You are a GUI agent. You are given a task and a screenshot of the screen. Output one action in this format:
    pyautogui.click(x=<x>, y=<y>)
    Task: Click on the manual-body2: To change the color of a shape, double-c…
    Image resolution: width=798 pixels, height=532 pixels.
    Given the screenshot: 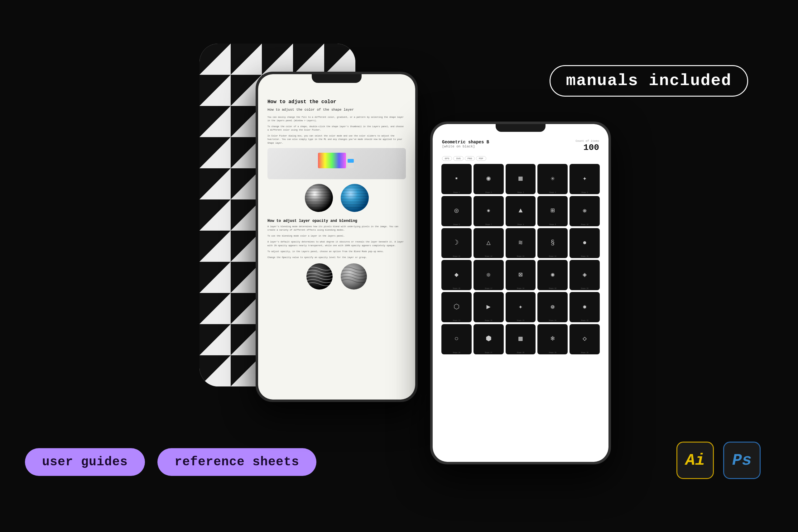 What is the action you would take?
    pyautogui.click(x=337, y=128)
    